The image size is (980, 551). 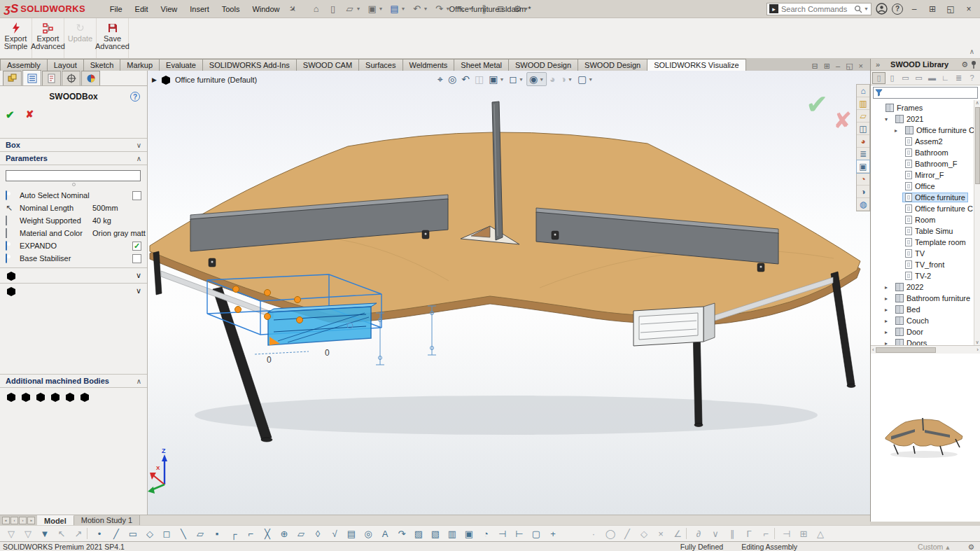 I want to click on edit-appearance-icon: ◕▼, so click(x=552, y=79).